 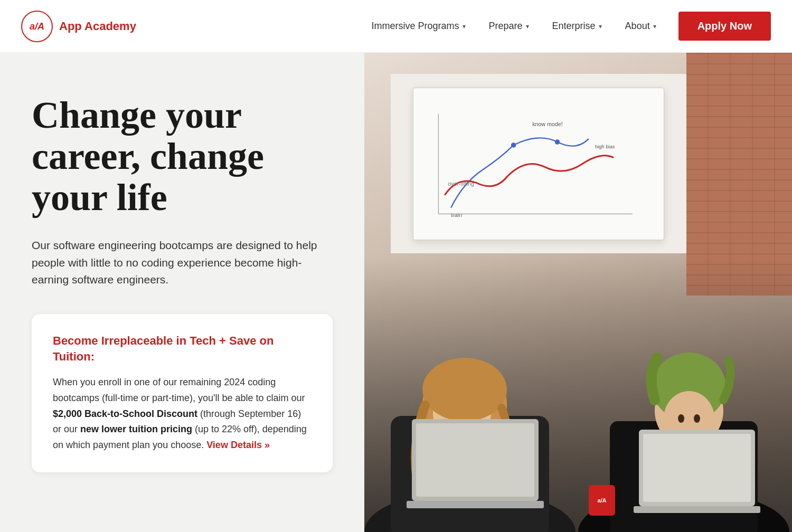 I want to click on hero-subtext: Our software engineering bootcamps are d…, so click(x=180, y=263).